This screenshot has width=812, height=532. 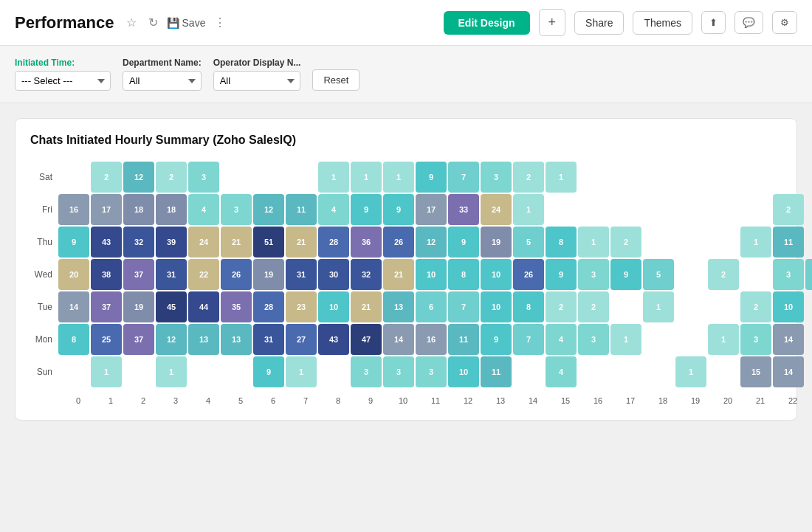 What do you see at coordinates (336, 80) in the screenshot?
I see `reset-button: Reset` at bounding box center [336, 80].